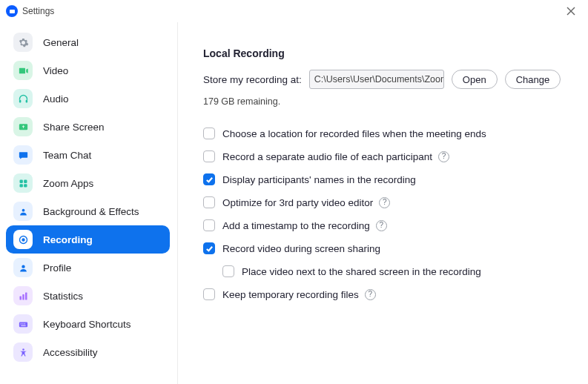  Describe the element at coordinates (362, 271) in the screenshot. I see `opt-label: Place video next to the shared screen in…` at that location.